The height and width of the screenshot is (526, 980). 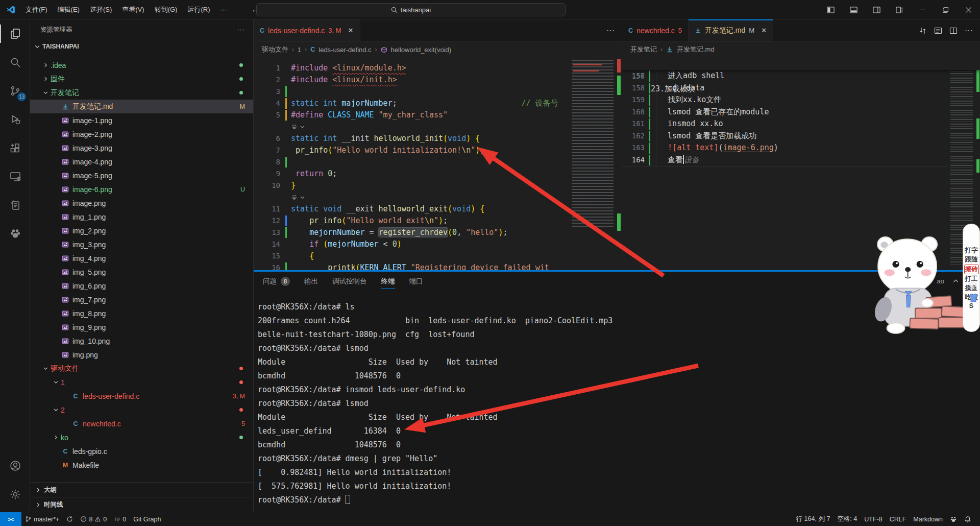 What do you see at coordinates (438, 50) in the screenshot?
I see `breadcrumb: 驱动文件›1›Cleds-user-defind.c›helloworld_ex…` at bounding box center [438, 50].